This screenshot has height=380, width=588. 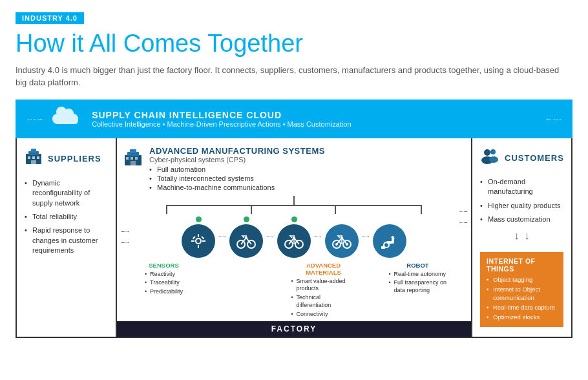 I want to click on arrow-right-1: --→, so click(x=125, y=231).